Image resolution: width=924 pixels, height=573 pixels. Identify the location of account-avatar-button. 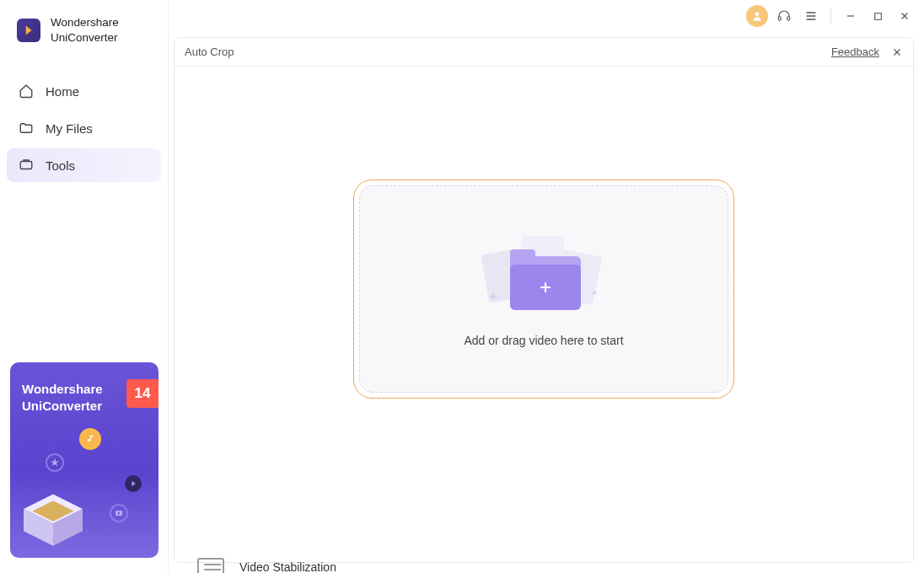
(757, 16).